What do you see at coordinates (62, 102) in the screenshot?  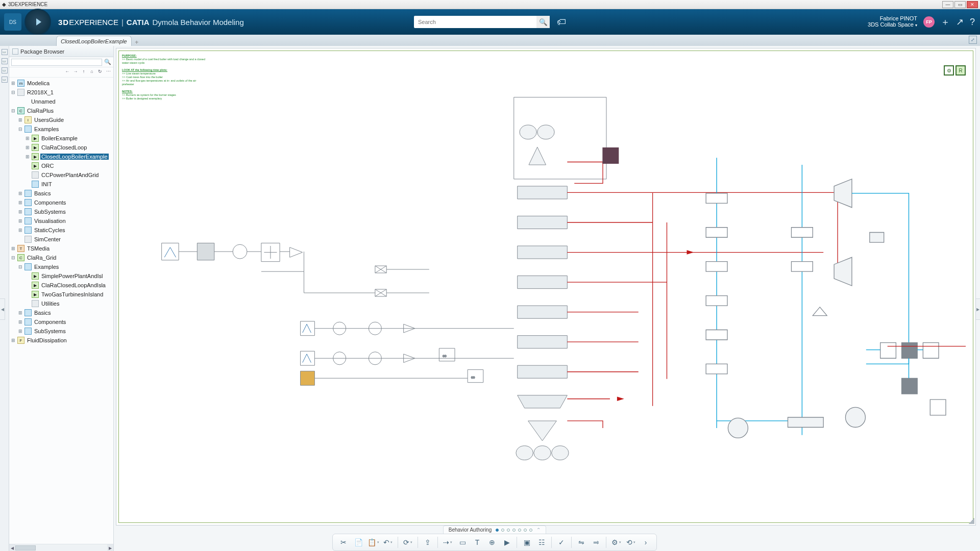 I see `tree-row-unnamed: Unnamed` at bounding box center [62, 102].